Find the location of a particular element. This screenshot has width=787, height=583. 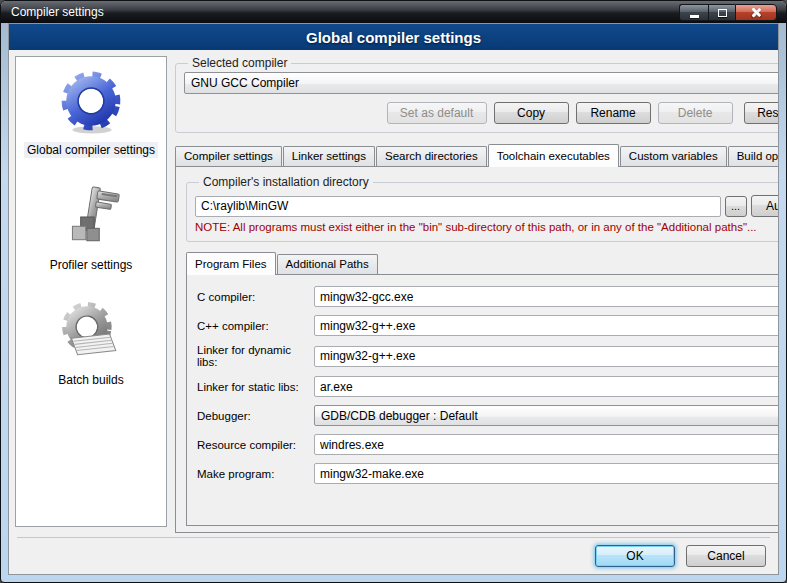

tab-additional-paths: Additional Paths is located at coordinates (328, 264).